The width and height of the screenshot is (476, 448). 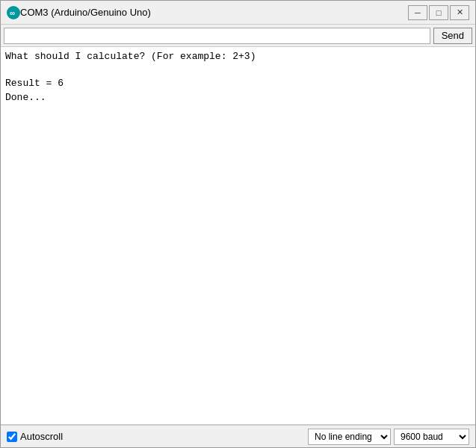 What do you see at coordinates (238, 436) in the screenshot?
I see `status-bar: Autoscroll No line endingNewlineCarriage…` at bounding box center [238, 436].